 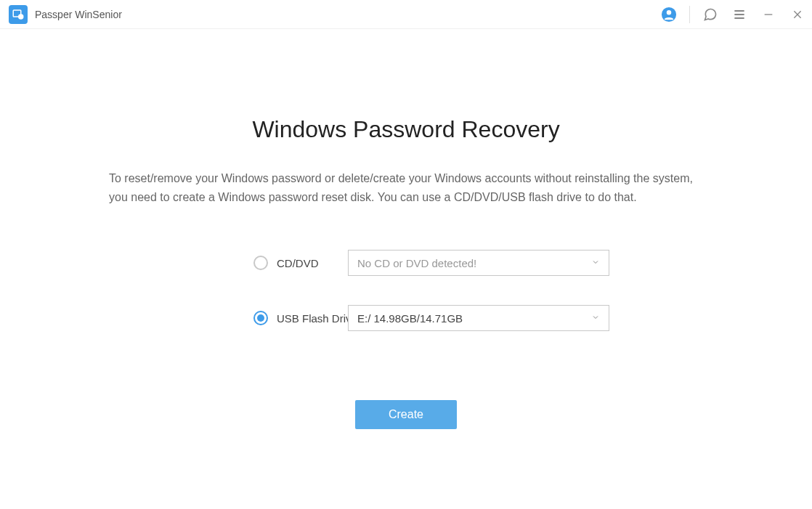 I want to click on minimize-icon, so click(x=768, y=15).